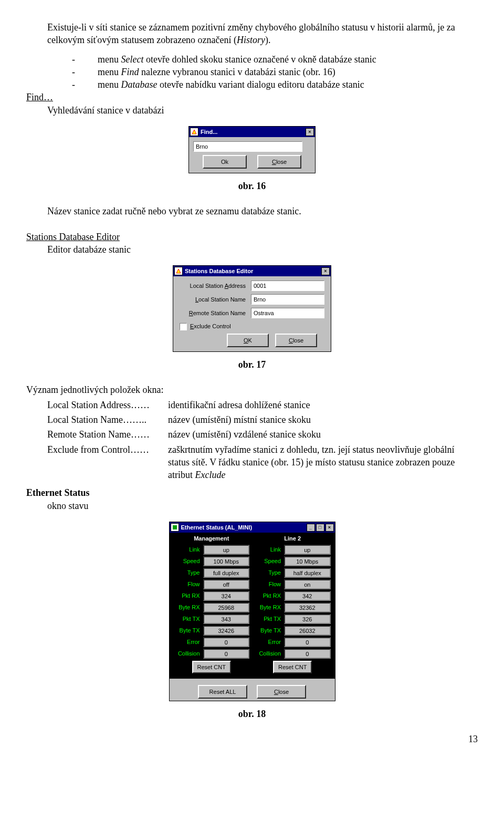 Image resolution: width=504 pixels, height=821 pixels. I want to click on text-find-sub: Vyhledávání stanice v databázi, so click(252, 110).